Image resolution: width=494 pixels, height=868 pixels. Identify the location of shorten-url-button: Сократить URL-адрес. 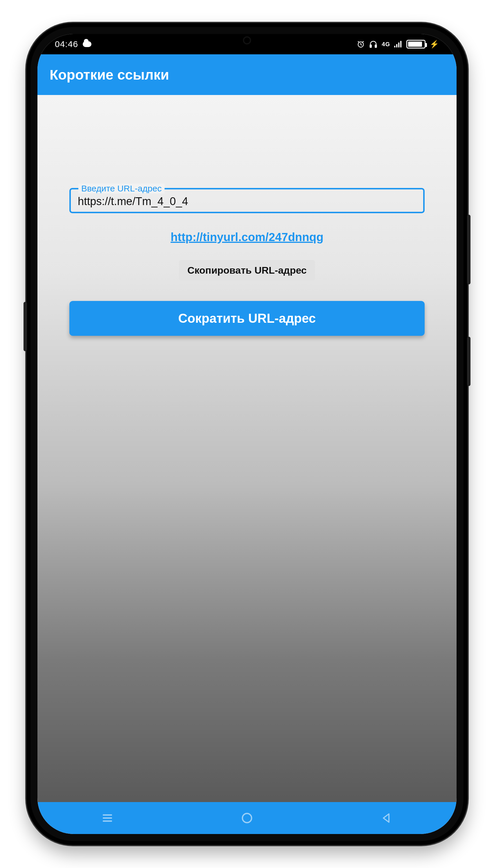
(247, 318).